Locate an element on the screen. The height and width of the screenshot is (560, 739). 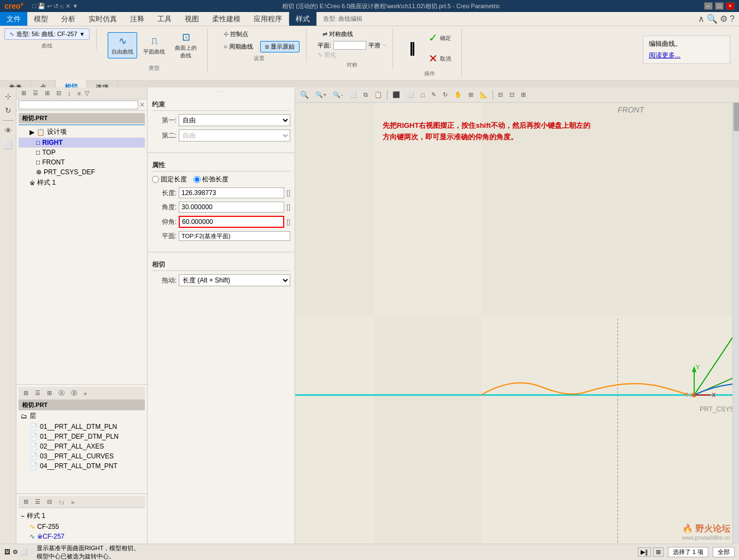
circle-curve-btn: ○ 周期曲线 is located at coordinates (238, 47).